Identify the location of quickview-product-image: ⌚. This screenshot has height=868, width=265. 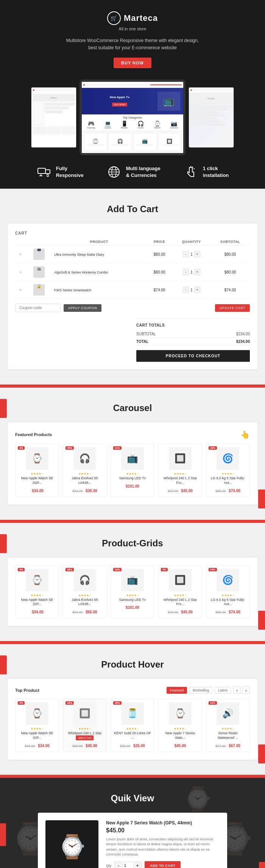
(72, 844).